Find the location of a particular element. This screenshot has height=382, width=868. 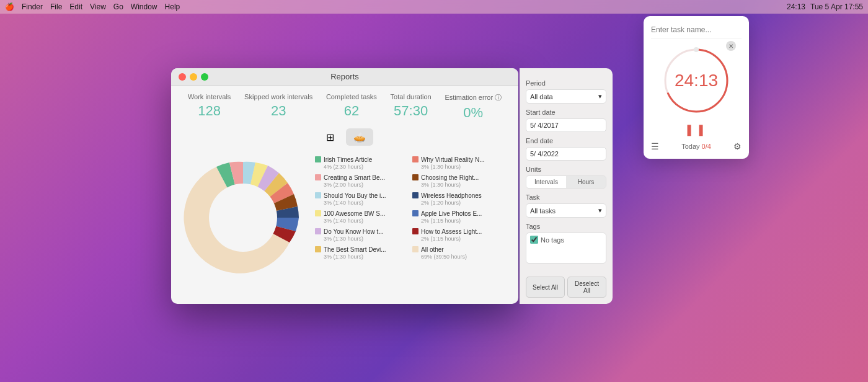

menu-window: Window is located at coordinates (144, 7).